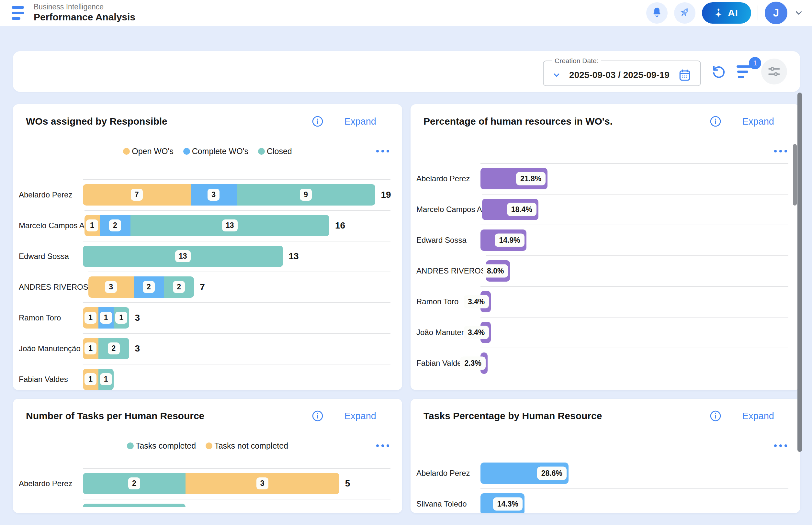 The width and height of the screenshot is (812, 525). Describe the element at coordinates (19, 13) in the screenshot. I see `hamburger-menu-icon` at that location.